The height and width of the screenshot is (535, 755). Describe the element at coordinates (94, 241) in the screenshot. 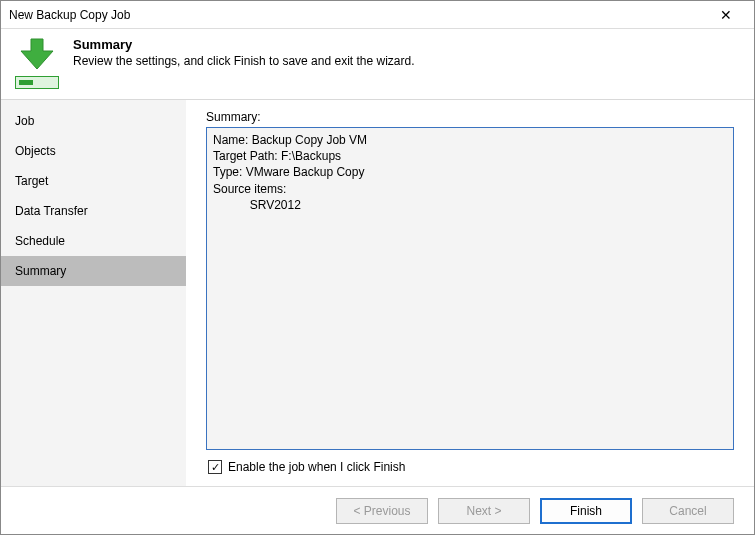

I see `nav-item-schedule: Schedule` at that location.